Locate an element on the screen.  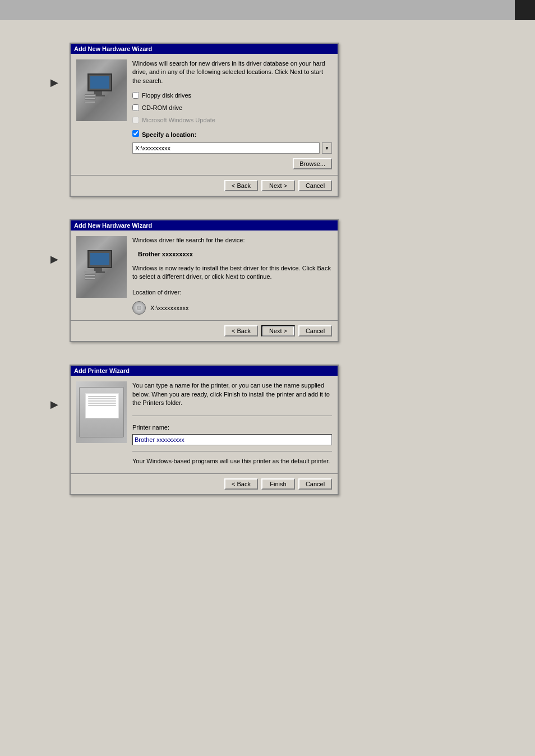
disk-stack is located at coordinates (90, 99).